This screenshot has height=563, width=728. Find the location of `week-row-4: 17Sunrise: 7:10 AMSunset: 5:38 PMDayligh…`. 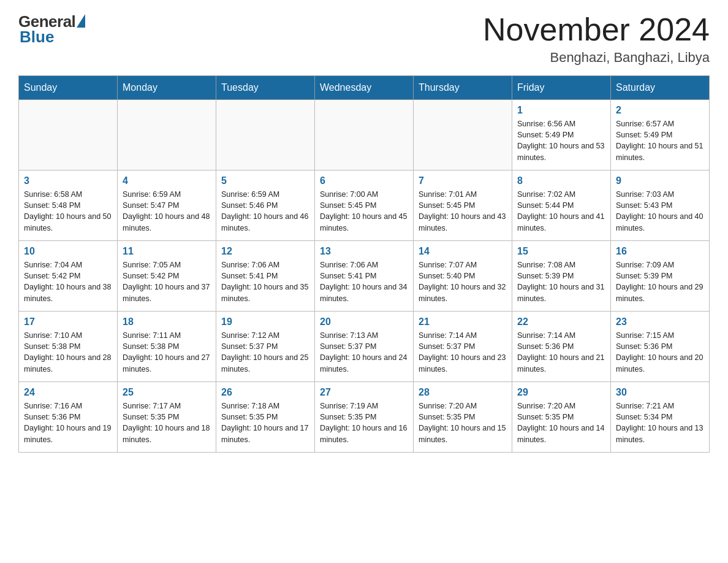

week-row-4: 17Sunrise: 7:10 AMSunset: 5:38 PMDayligh… is located at coordinates (364, 347).